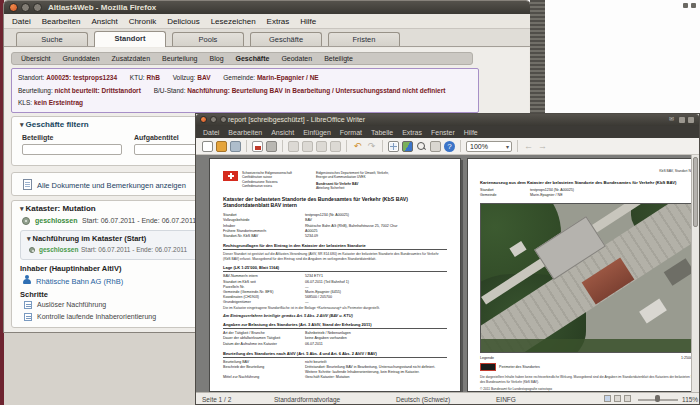 This screenshot has width=700, height=405. I want to click on document-header: Schweizerische Eidgenossenschaft Confédé…, so click(335, 181).